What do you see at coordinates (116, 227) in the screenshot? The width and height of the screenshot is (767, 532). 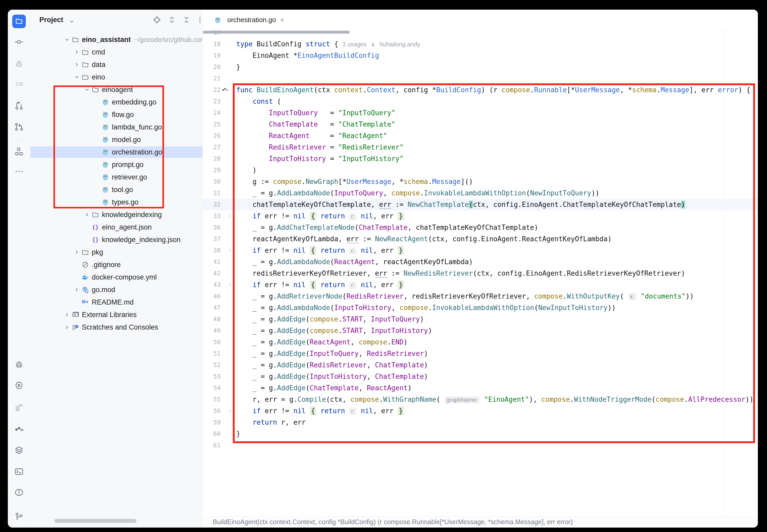 I see `tree-item-eino-agent-json: {}eino_agent.json` at bounding box center [116, 227].